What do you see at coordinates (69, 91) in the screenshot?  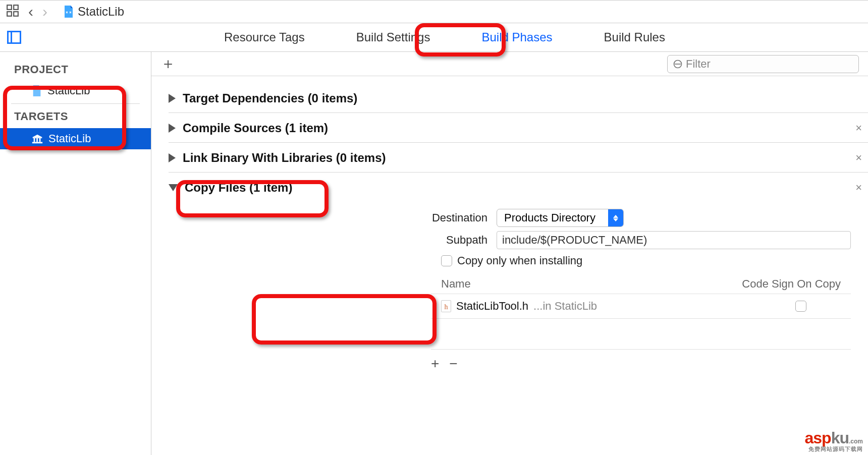 I see `project-row-label: StaticLib` at bounding box center [69, 91].